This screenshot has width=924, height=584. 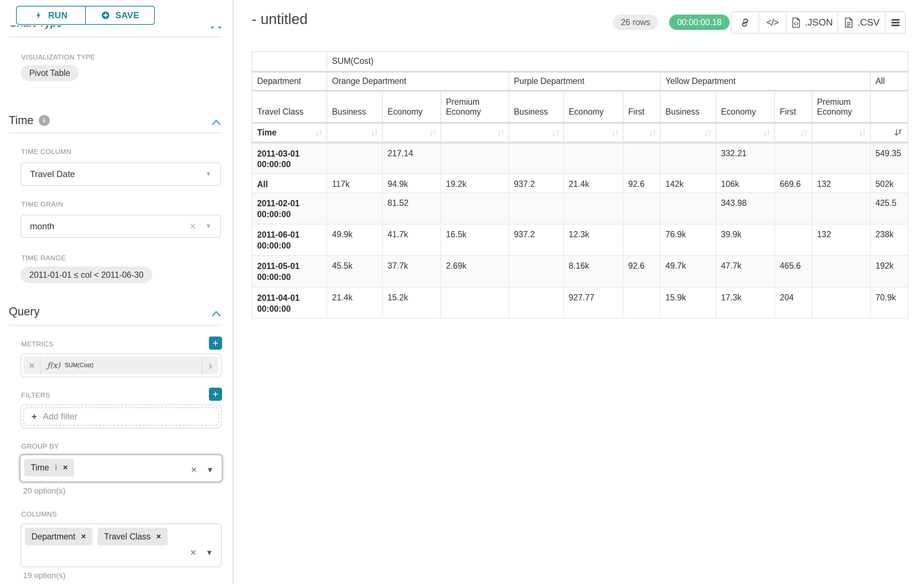 I want to click on columns-tag: Travel Class ×, so click(x=133, y=536).